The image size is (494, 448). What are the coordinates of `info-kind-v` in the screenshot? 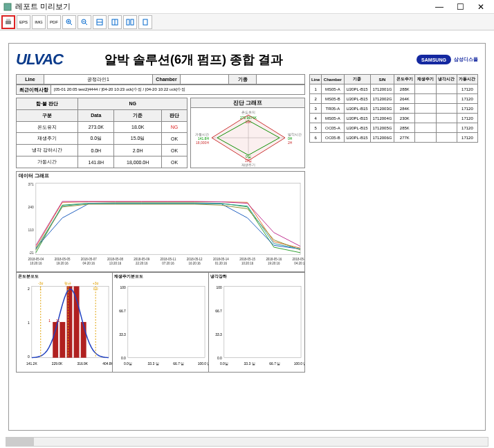 It's located at (281, 80).